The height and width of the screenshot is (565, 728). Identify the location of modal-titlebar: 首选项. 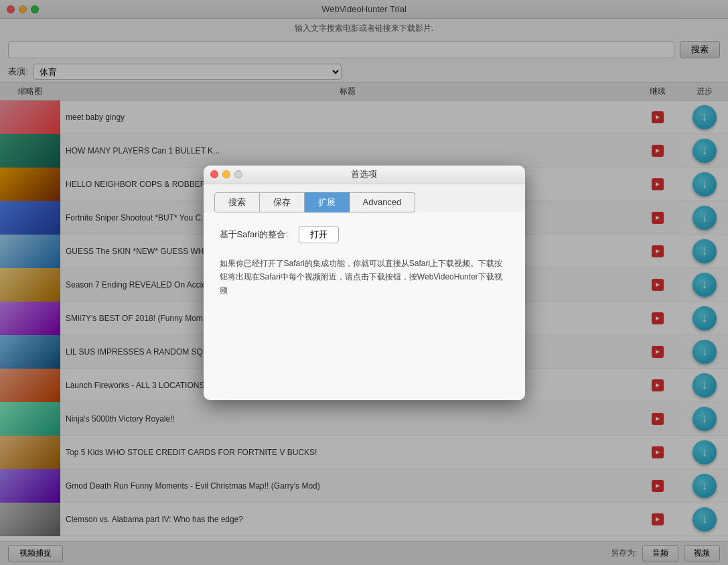
(364, 175).